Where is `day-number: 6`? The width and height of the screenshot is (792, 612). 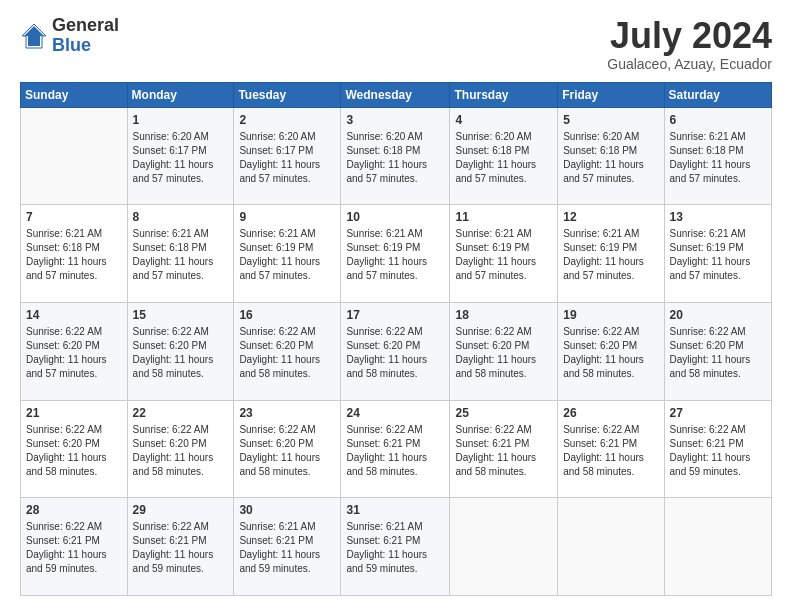 day-number: 6 is located at coordinates (718, 120).